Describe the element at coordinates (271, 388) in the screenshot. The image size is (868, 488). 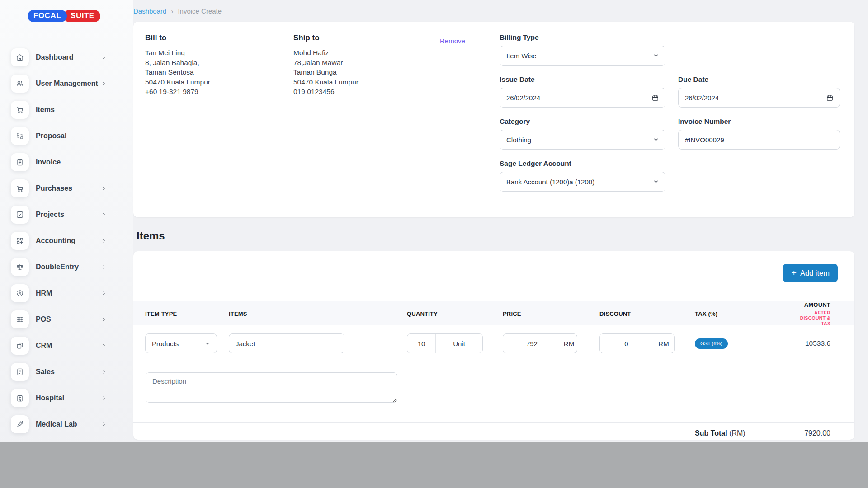
I see `description-textarea` at that location.